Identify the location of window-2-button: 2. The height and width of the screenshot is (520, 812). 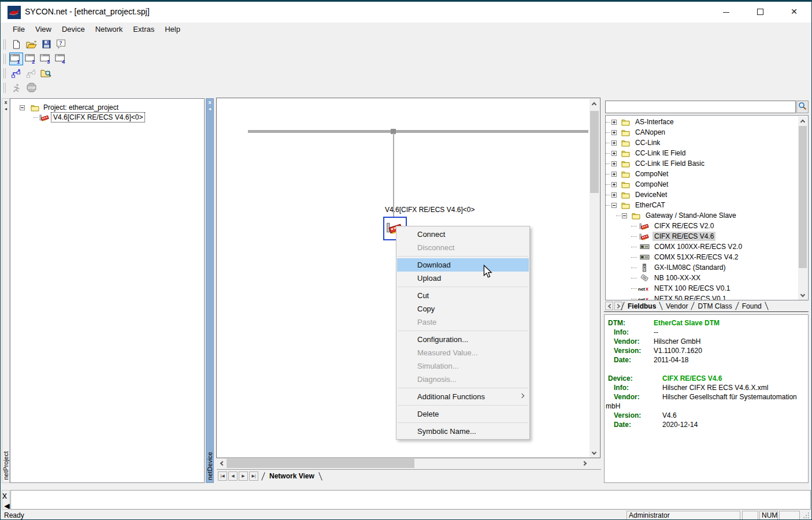
(31, 59).